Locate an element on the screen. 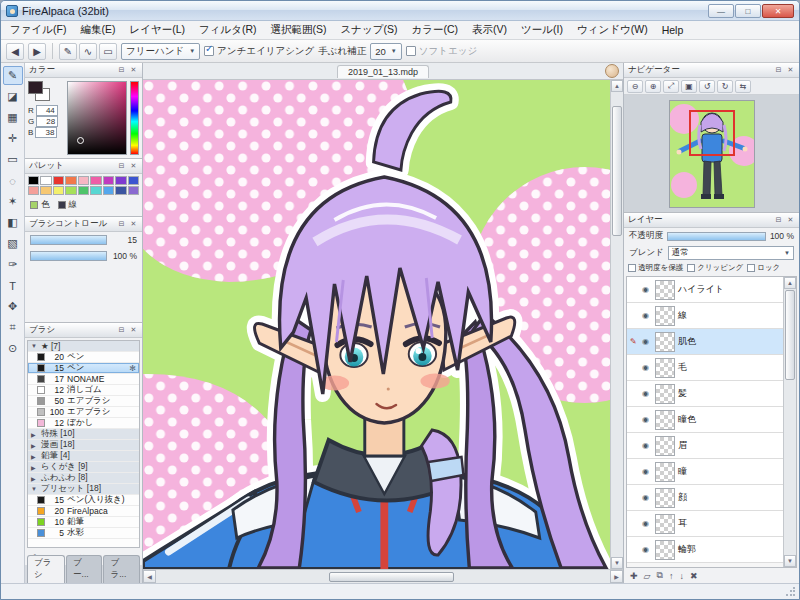  layer-row: ✎ ◉ 耳 is located at coordinates (705, 524).